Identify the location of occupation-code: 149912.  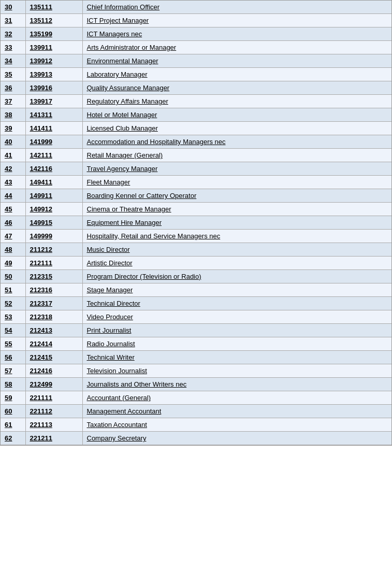
(54, 209).